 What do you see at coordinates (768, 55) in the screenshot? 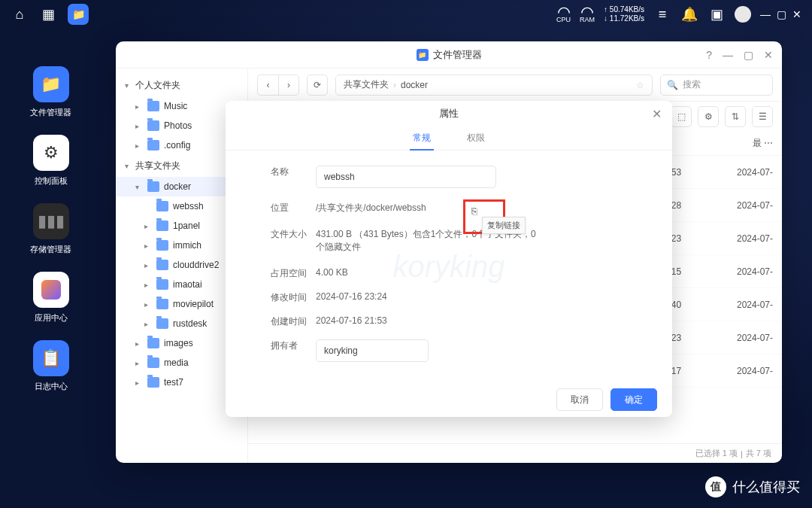
I see `window-close-icon: ✕` at bounding box center [768, 55].